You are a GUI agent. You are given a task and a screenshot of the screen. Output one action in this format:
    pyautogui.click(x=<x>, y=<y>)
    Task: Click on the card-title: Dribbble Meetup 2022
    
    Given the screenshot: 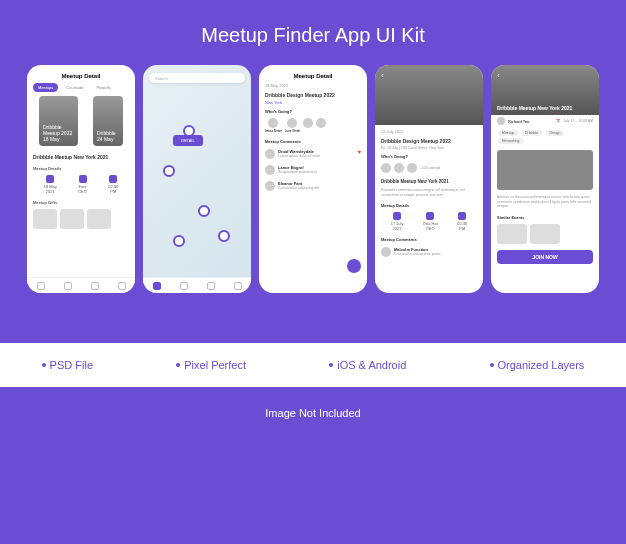 What is the action you would take?
    pyautogui.click(x=60, y=130)
    